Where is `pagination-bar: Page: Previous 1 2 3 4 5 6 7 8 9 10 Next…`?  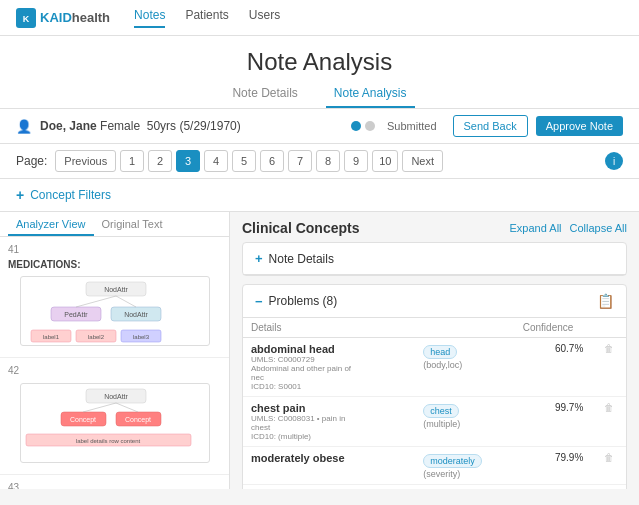
pagination-bar: Page: Previous 1 2 3 4 5 6 7 8 9 10 Next… is located at coordinates (320, 162).